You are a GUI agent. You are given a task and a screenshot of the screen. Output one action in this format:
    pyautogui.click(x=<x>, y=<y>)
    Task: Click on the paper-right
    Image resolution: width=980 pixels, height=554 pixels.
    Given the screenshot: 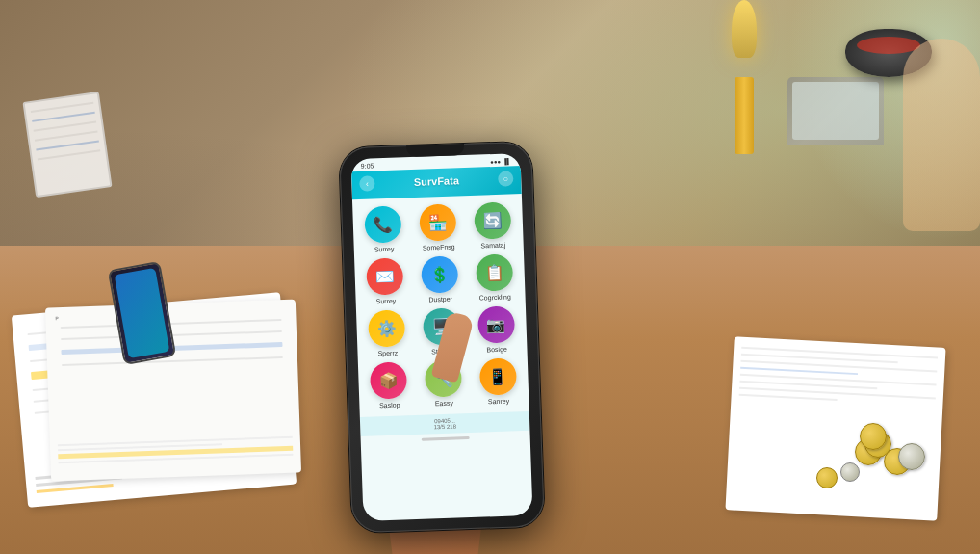 What is the action you would take?
    pyautogui.click(x=836, y=428)
    